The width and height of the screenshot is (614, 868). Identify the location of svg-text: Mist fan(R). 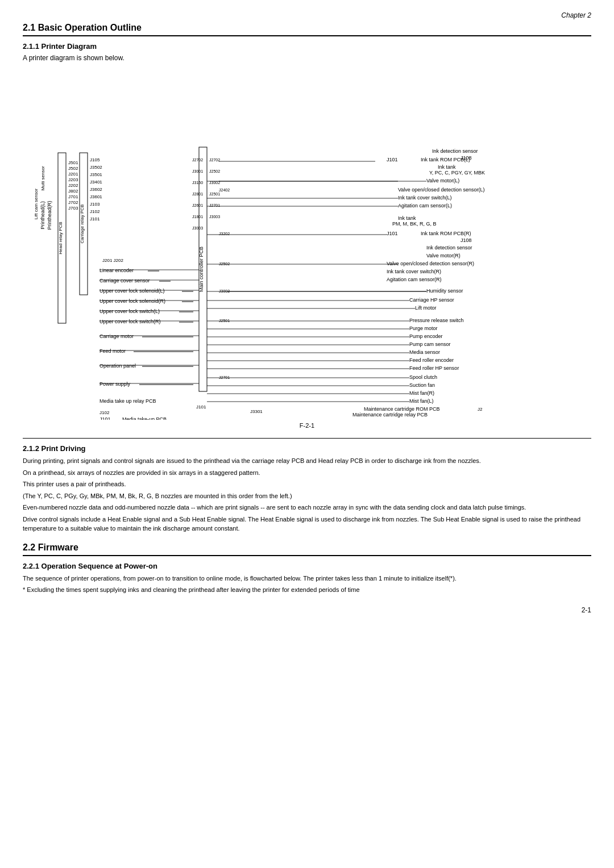
(422, 393).